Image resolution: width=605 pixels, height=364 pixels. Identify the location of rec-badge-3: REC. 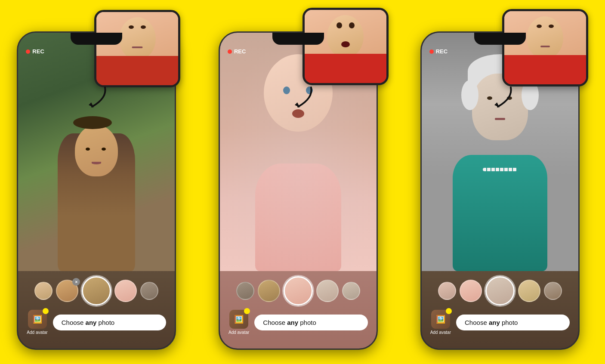
(438, 52).